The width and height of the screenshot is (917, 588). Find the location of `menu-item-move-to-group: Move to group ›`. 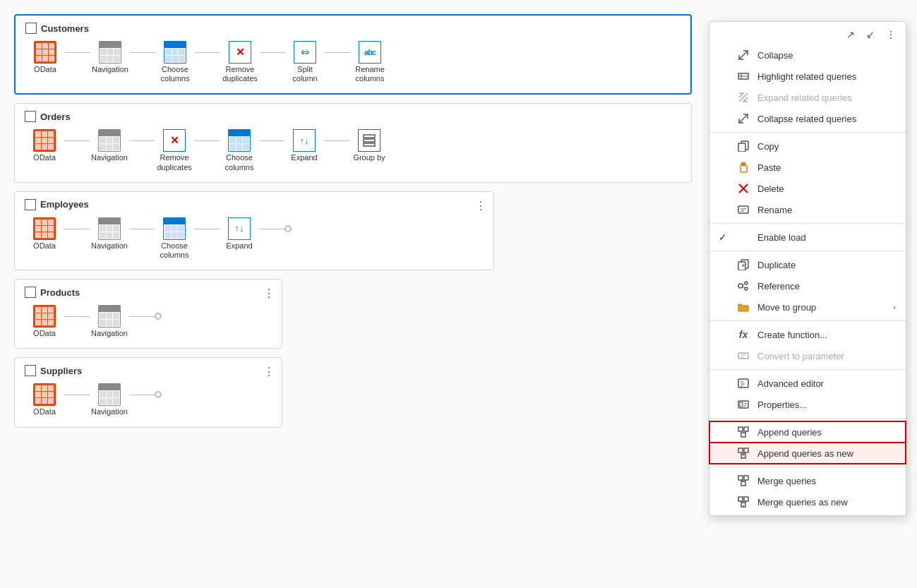

menu-item-move-to-group: Move to group › is located at coordinates (808, 307).